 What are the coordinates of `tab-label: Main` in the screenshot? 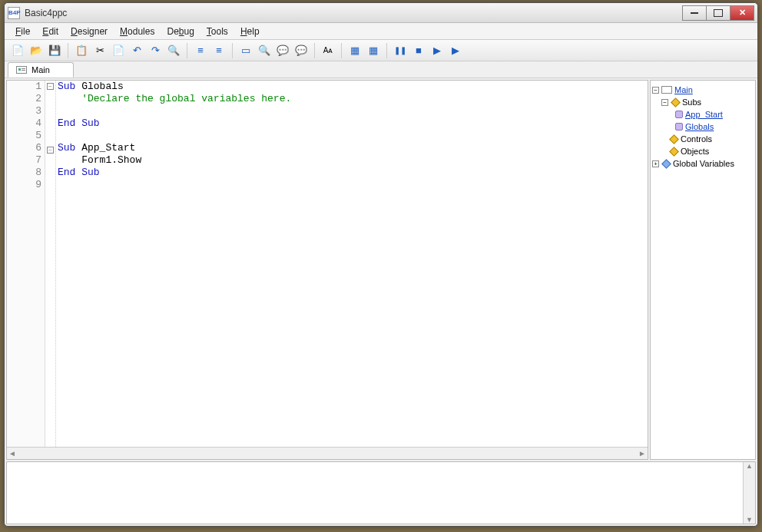 It's located at (41, 70).